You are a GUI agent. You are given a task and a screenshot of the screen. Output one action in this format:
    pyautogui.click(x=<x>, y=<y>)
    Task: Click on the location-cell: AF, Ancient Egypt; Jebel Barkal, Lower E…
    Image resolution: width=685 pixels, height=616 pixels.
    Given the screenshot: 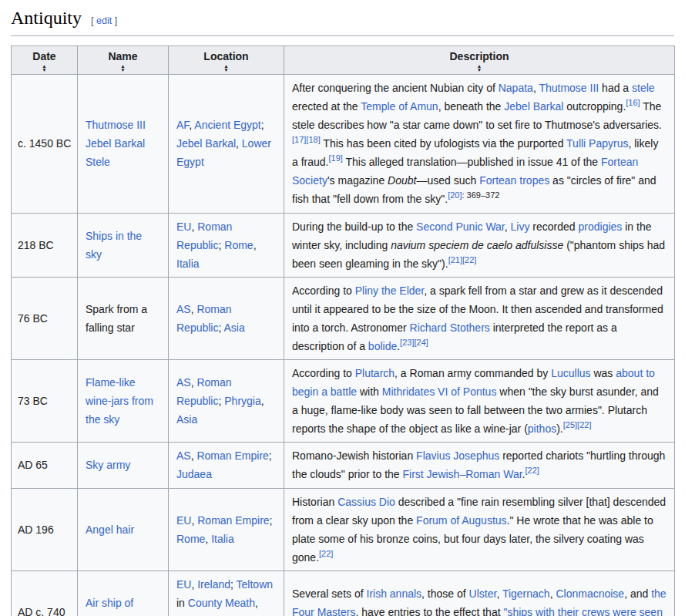 What is the action you would take?
    pyautogui.click(x=227, y=144)
    